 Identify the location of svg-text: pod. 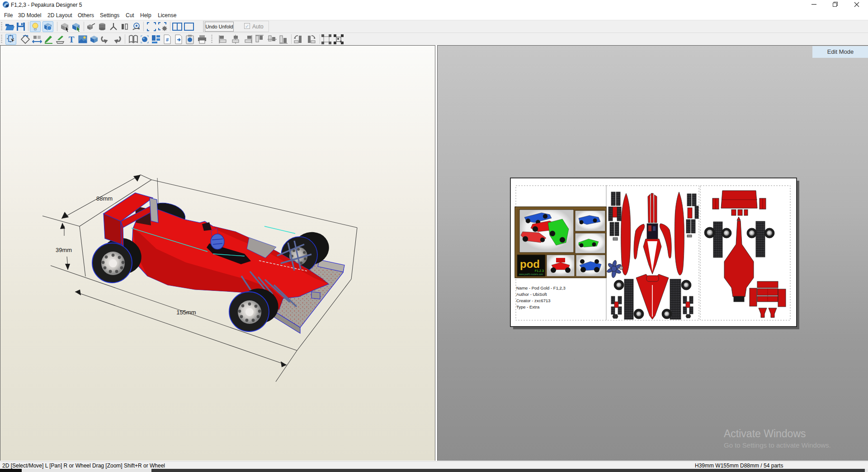
(530, 264).